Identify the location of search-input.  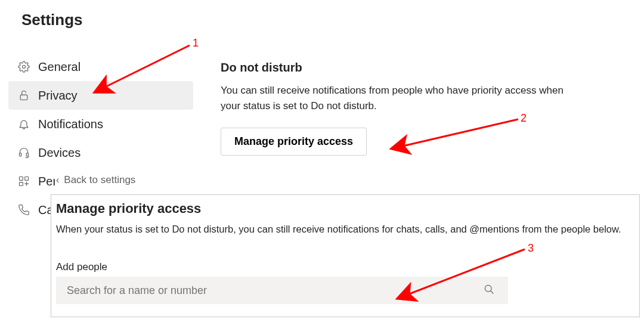
(282, 291).